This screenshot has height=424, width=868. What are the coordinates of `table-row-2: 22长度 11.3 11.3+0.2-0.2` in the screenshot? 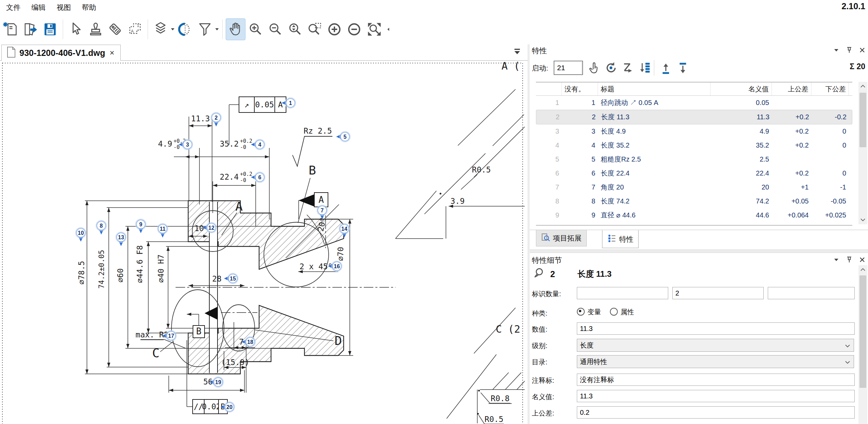 It's located at (694, 117).